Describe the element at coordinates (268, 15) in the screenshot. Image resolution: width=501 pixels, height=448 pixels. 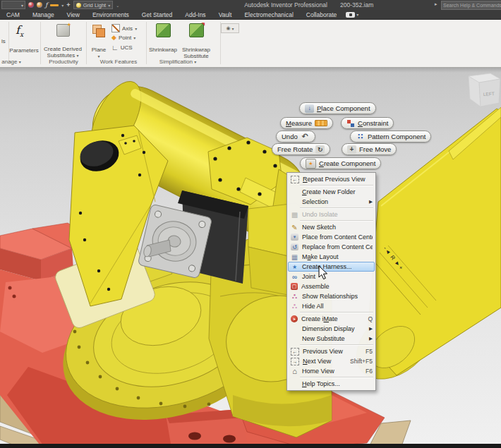
I see `tab-electromechanical: Electromechanical` at that location.